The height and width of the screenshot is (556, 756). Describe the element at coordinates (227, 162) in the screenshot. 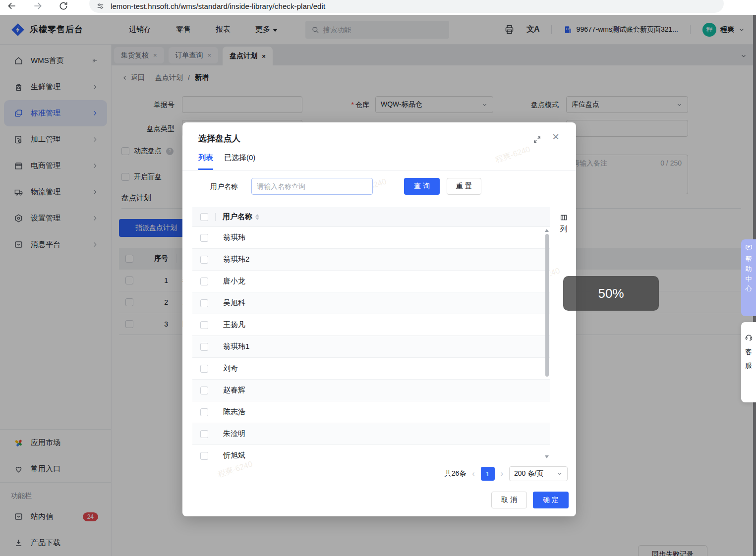

I see `modal-tabs: 列表 已选择(0)` at that location.